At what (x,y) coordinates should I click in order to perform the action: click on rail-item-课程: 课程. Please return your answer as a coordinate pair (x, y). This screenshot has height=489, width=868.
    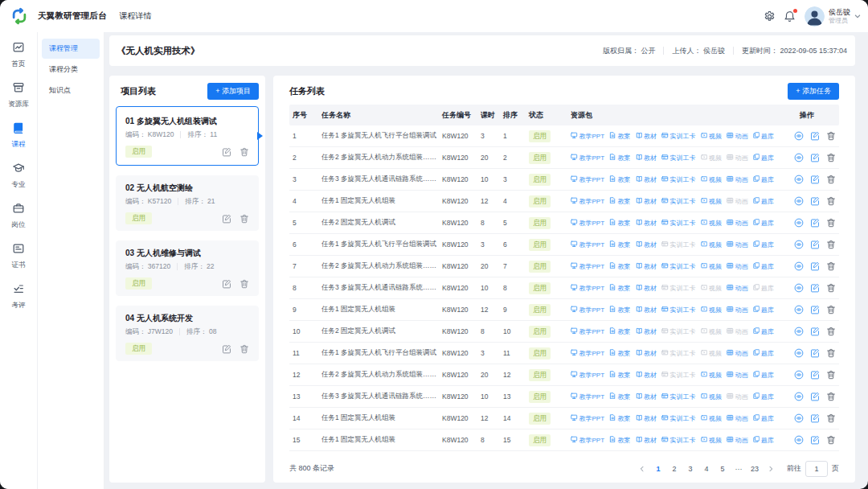
    Looking at the image, I should click on (18, 135).